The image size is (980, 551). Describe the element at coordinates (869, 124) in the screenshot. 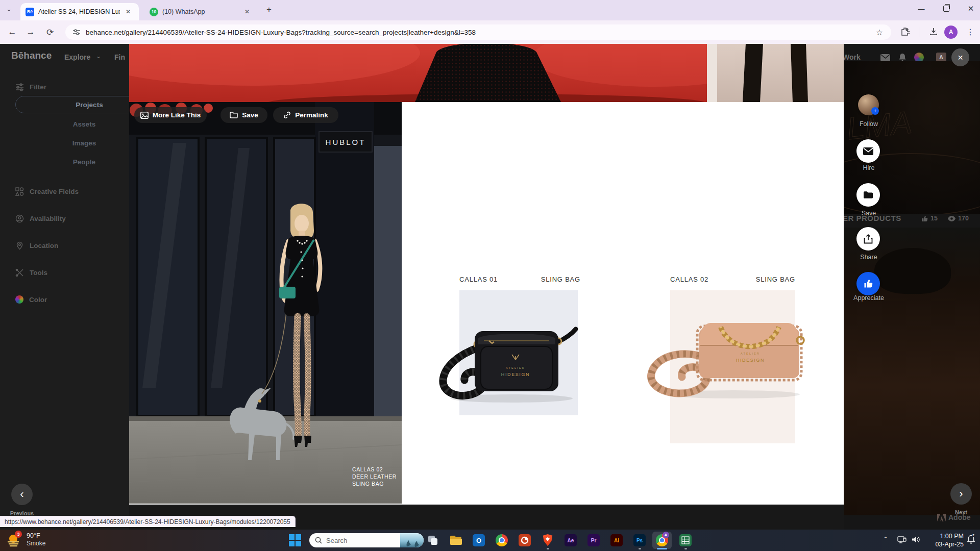

I see `follow-label: Follow` at that location.